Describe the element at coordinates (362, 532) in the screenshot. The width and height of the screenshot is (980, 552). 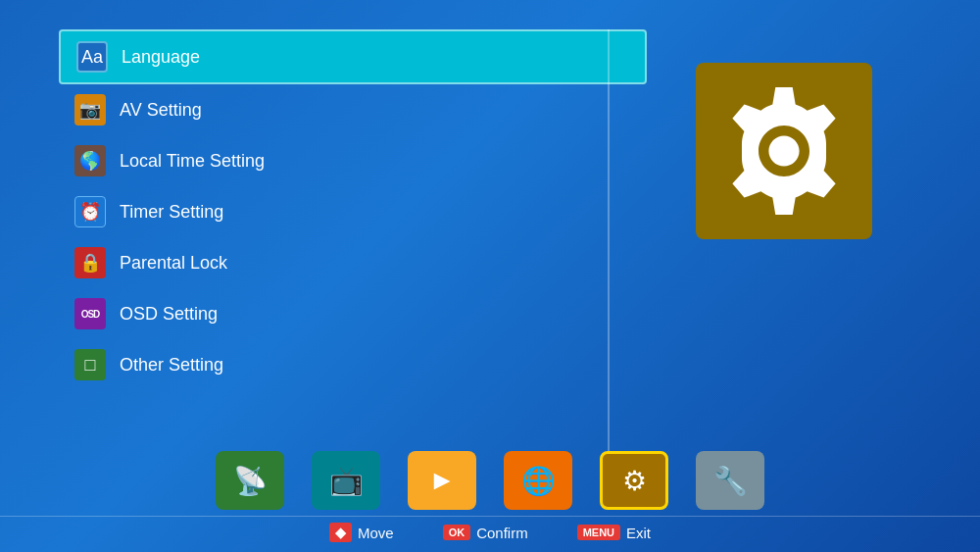
I see `nav-hint-move: ◆Move` at that location.